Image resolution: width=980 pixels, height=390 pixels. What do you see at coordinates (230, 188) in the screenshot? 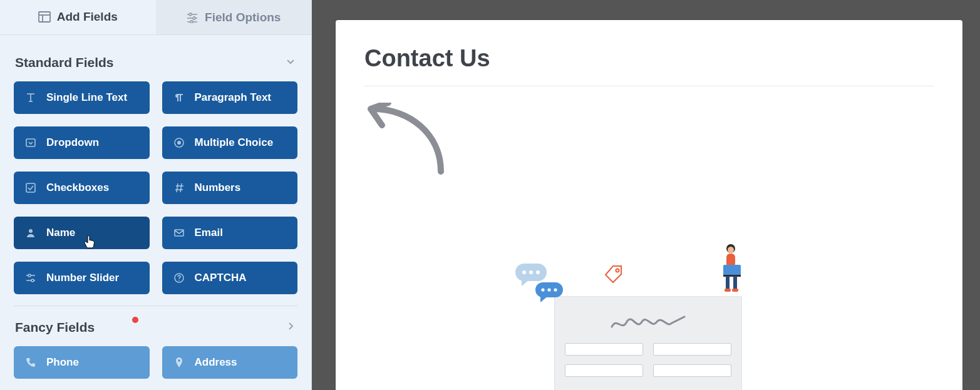
I see `field-numbers: Numbers` at bounding box center [230, 188].